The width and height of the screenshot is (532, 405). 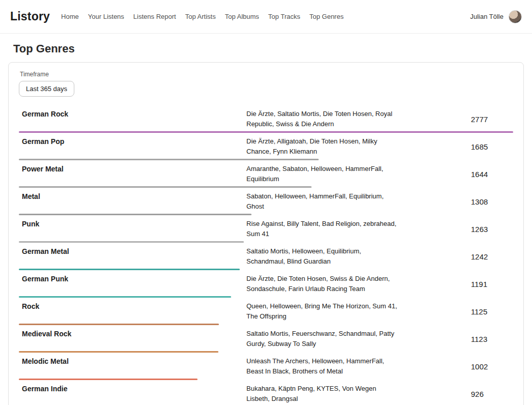 What do you see at coordinates (266, 393) in the screenshot?
I see `genre-row: German IndieBukahara, Käptn Peng, KYTES,…` at bounding box center [266, 393].